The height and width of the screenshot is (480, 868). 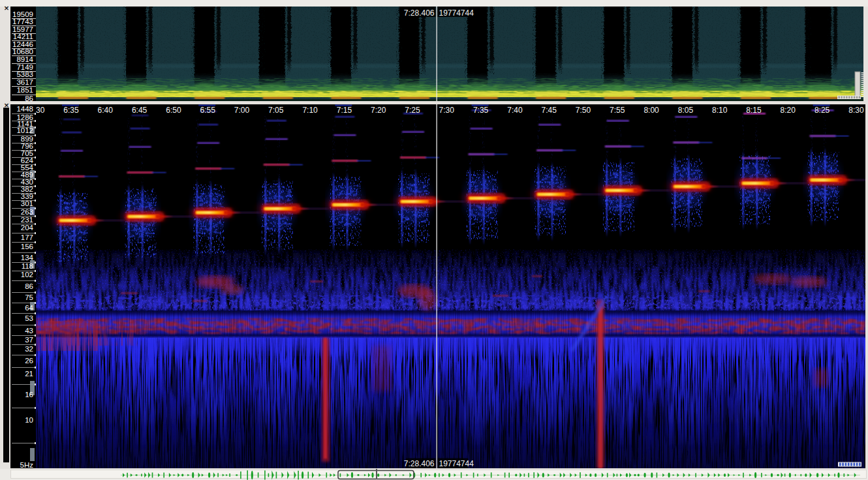 What do you see at coordinates (140, 110) in the screenshot?
I see `svg-text: 6:45` at bounding box center [140, 110].